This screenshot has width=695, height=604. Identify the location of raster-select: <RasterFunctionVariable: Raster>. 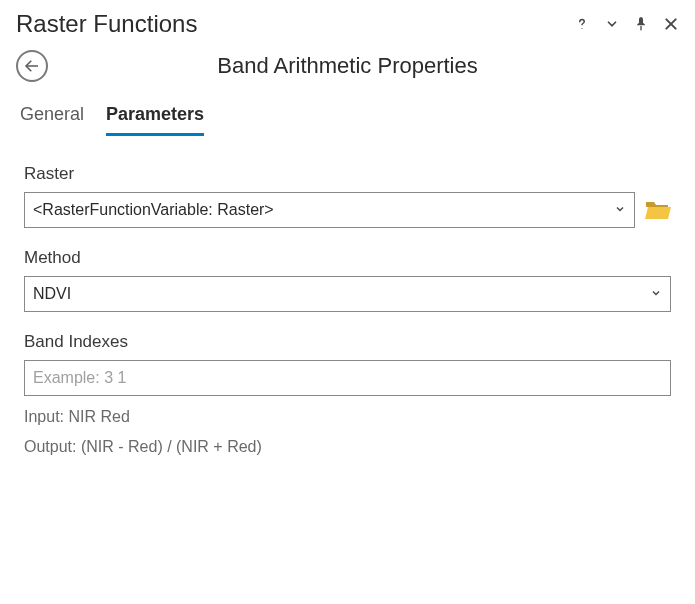
(330, 210).